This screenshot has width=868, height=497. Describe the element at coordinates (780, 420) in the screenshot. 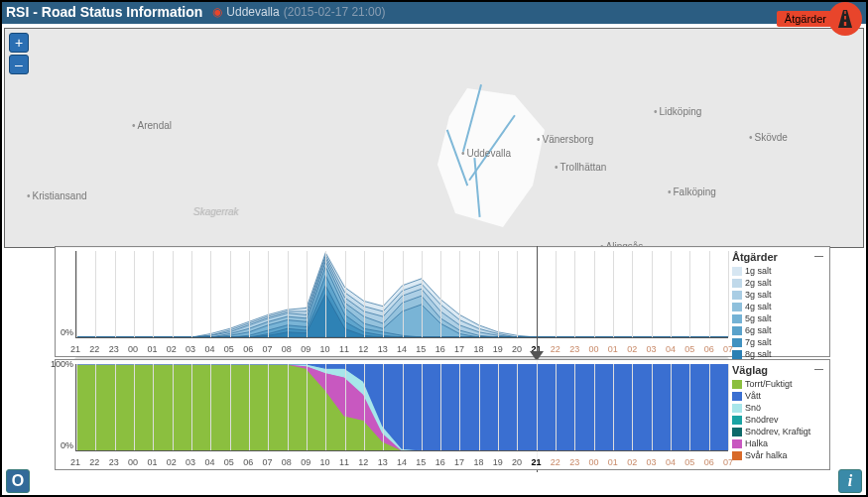

I see `legend-item: Snödrev` at that location.